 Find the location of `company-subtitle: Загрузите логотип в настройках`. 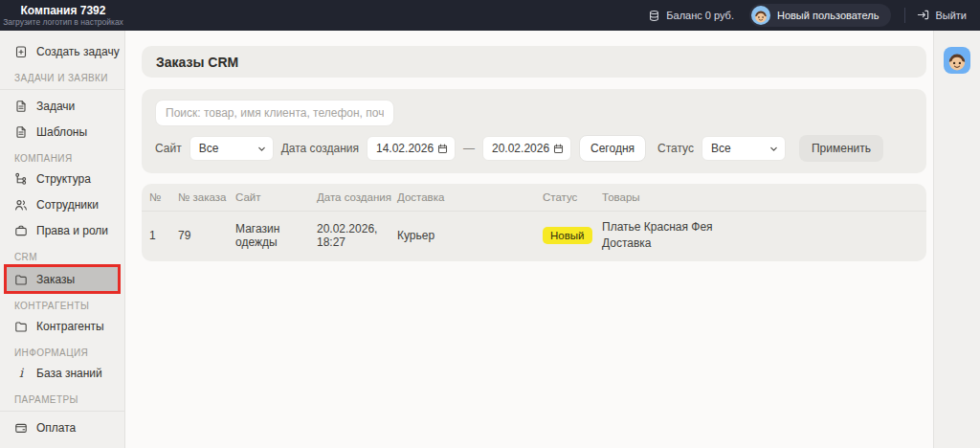

company-subtitle: Загрузите логотип в настройках is located at coordinates (63, 23).